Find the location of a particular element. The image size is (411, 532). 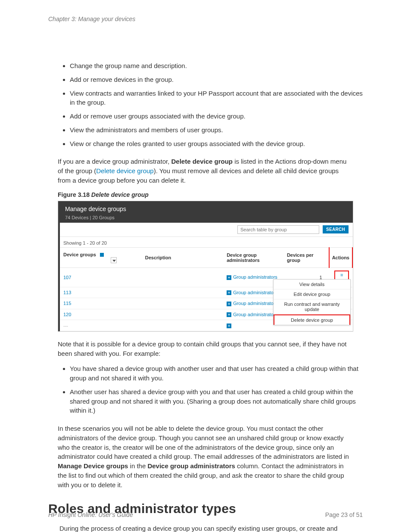

chapter-header: Chapter 3: Manage your devices is located at coordinates (206, 19).